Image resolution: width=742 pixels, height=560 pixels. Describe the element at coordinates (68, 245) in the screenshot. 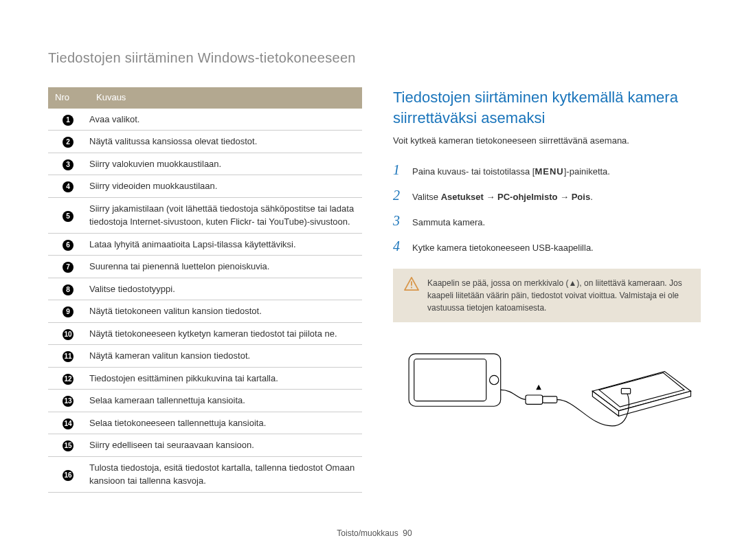

I see `number-circle-icon: 6` at that location.